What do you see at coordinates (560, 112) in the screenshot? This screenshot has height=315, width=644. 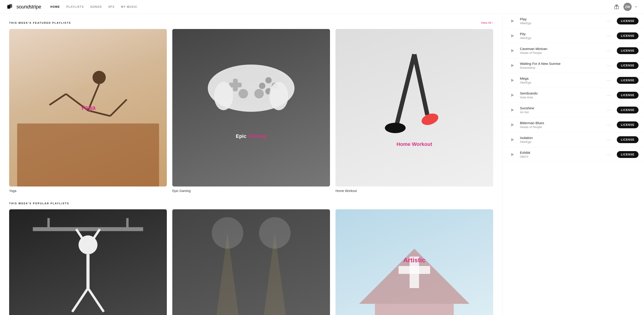 I see `song-artist-sunshine: Air Kid` at bounding box center [560, 112].